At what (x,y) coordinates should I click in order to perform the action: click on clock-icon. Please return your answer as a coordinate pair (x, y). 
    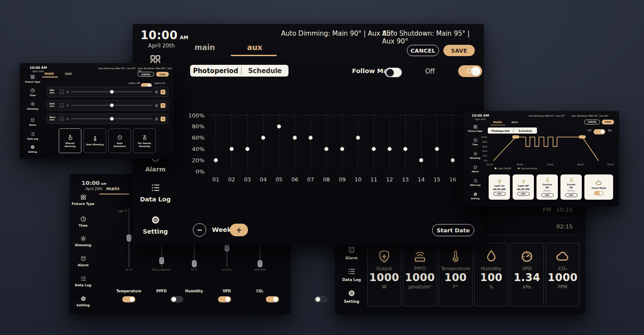
    Looking at the image, I should click on (33, 90).